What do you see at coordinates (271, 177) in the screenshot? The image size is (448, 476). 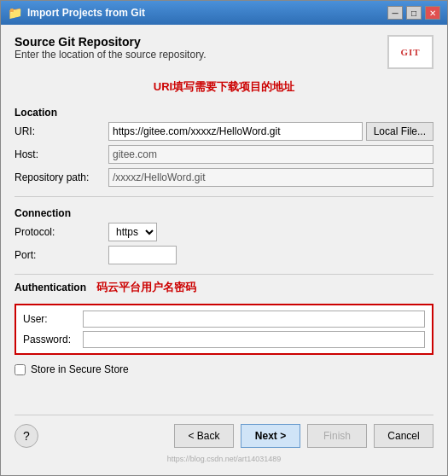 I see `repo-path-input` at bounding box center [271, 177].